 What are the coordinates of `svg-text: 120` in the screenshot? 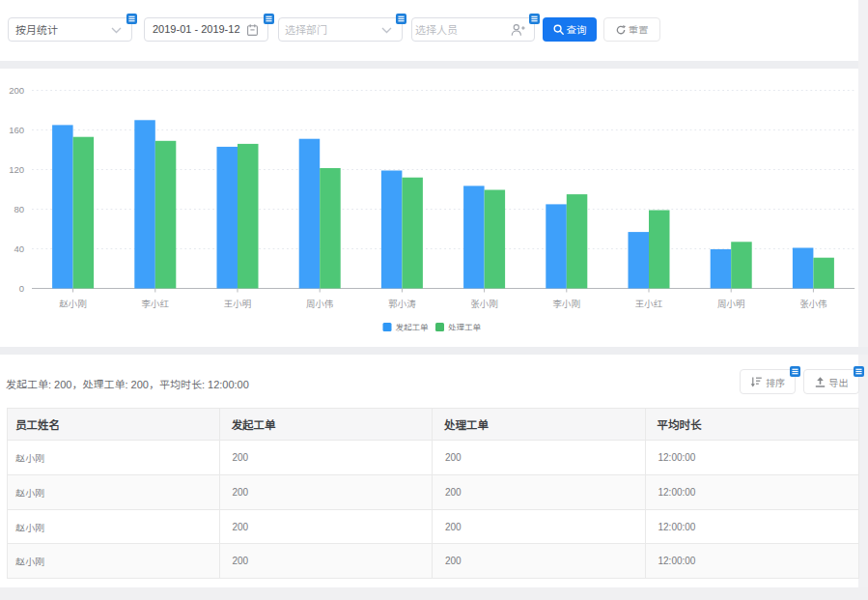 It's located at (16, 170).